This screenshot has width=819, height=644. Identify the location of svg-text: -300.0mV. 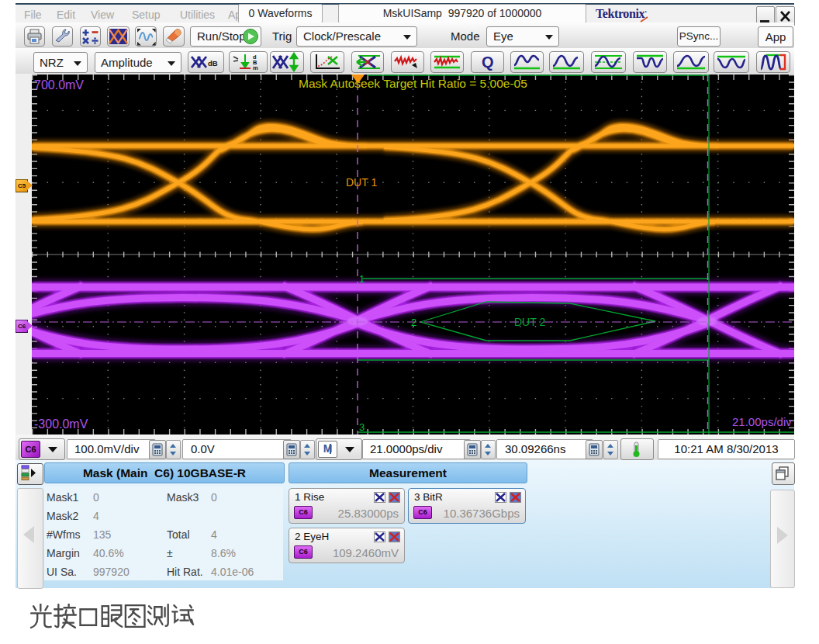
(61, 424).